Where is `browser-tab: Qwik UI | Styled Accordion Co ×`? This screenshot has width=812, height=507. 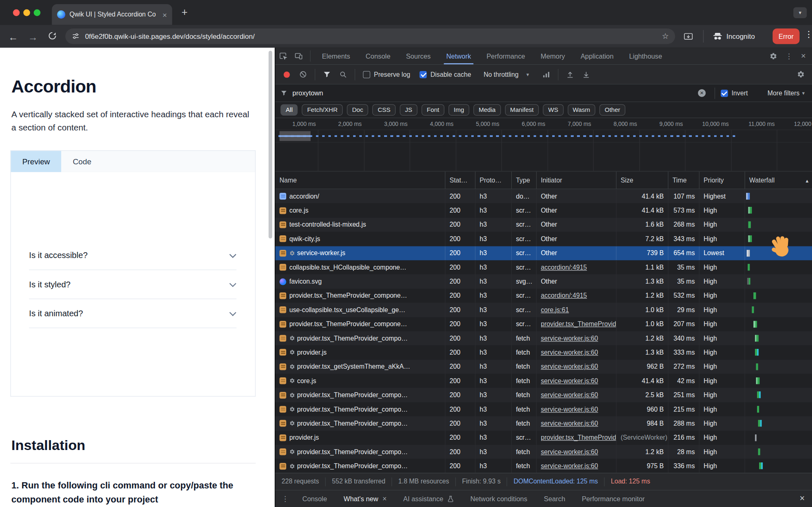
browser-tab: Qwik UI | Styled Accordion Co × is located at coordinates (112, 14).